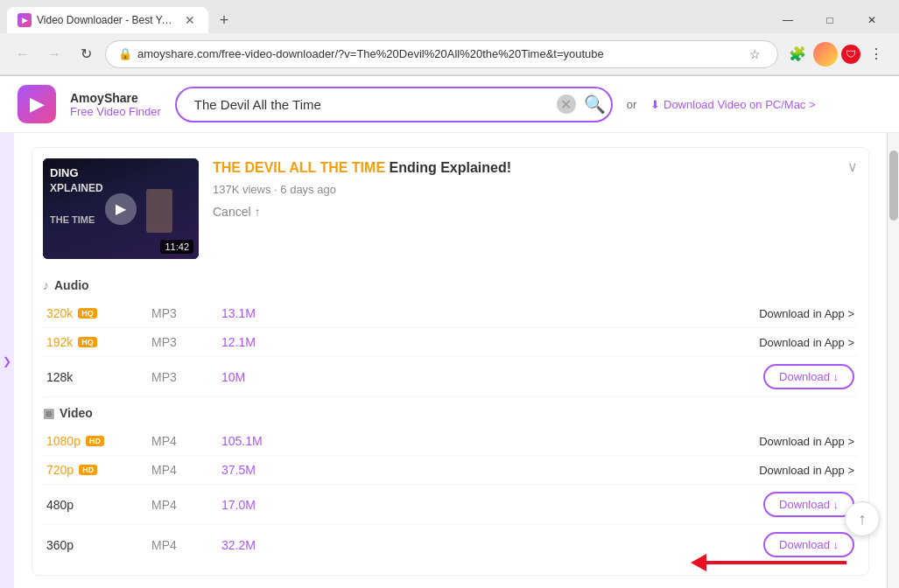 This screenshot has width=899, height=588. What do you see at coordinates (299, 168) in the screenshot?
I see `video-title-main: THE DEVIL ALL THE TIME` at bounding box center [299, 168].